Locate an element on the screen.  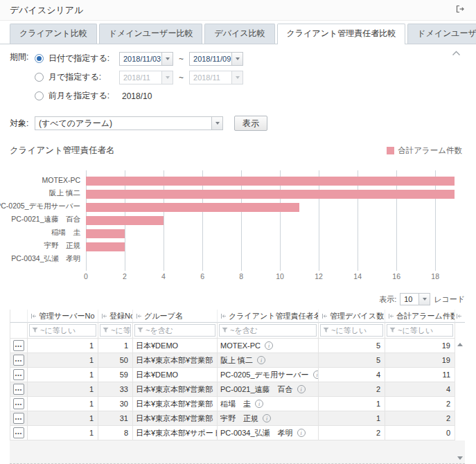
column-header: 管理サーバーNo is located at coordinates (63, 316).